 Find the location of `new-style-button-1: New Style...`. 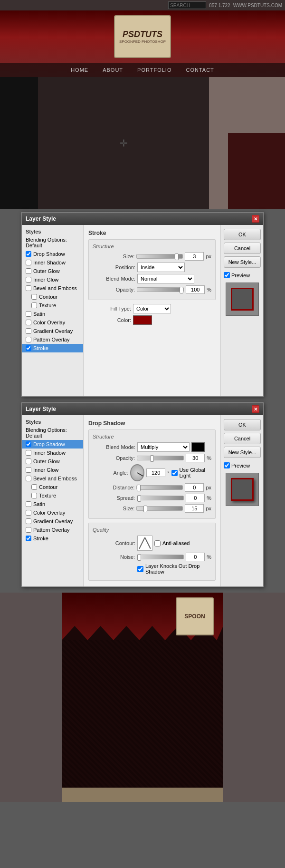

new-style-button-1: New Style... is located at coordinates (242, 262).